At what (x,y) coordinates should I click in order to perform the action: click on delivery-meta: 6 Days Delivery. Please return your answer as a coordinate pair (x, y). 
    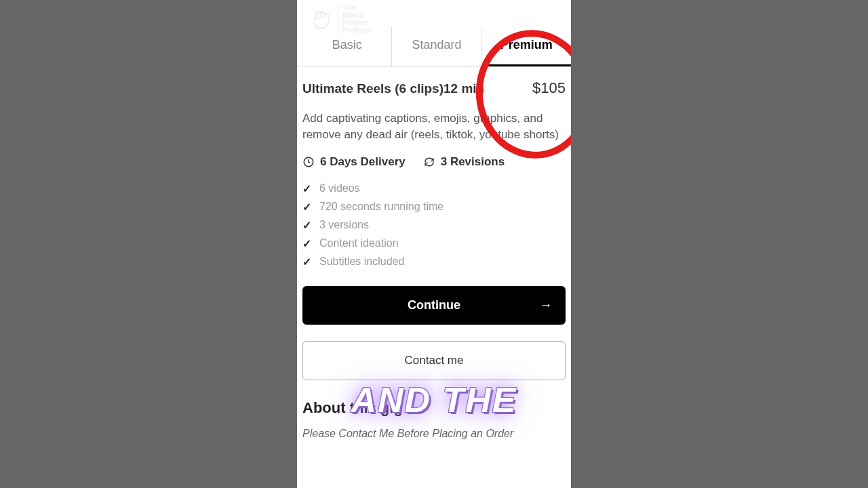
    Looking at the image, I should click on (354, 162).